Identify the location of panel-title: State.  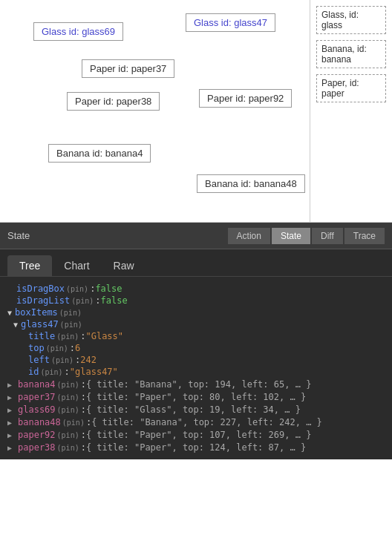
(117, 236).